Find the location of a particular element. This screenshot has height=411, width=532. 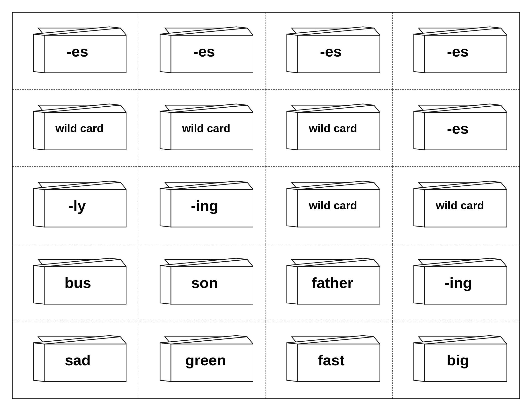

brick-shape: father is located at coordinates (329, 282).